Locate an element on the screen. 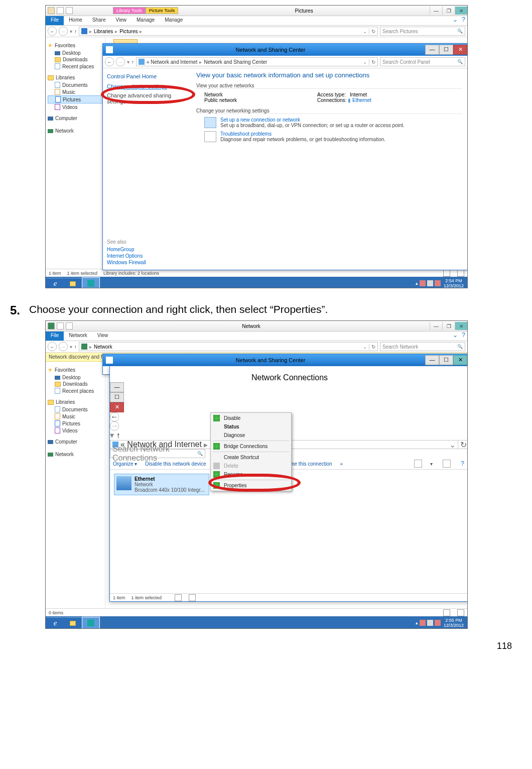 This screenshot has height=769, width=532. task-setup-connection: Set up a new connection or network Set u… is located at coordinates (333, 123).